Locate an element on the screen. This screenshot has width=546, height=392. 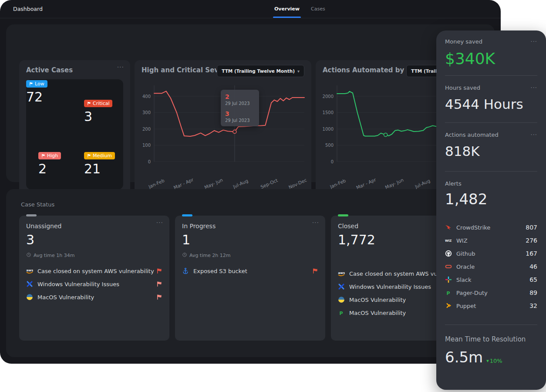
alert-count: 276 is located at coordinates (531, 240).